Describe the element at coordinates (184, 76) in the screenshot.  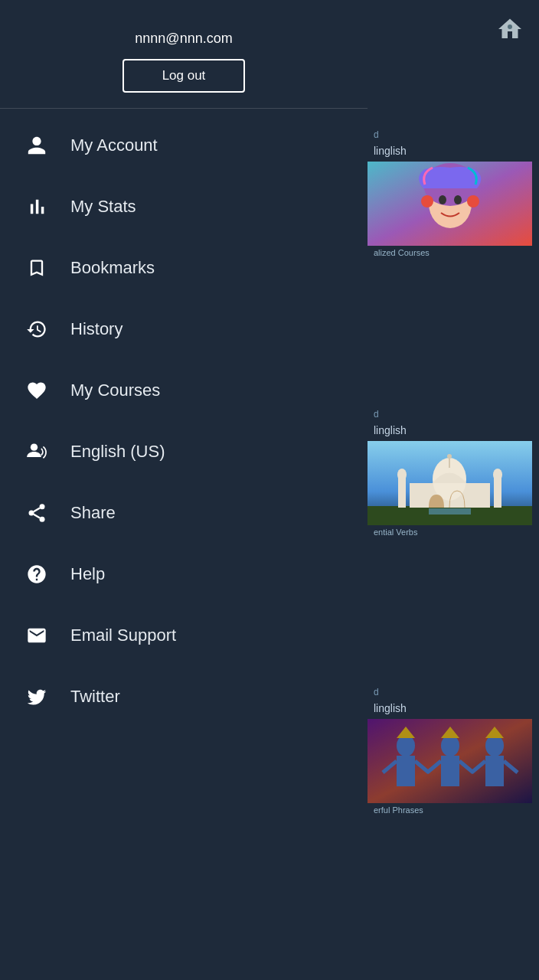
I see `logout-button: Log out` at that location.